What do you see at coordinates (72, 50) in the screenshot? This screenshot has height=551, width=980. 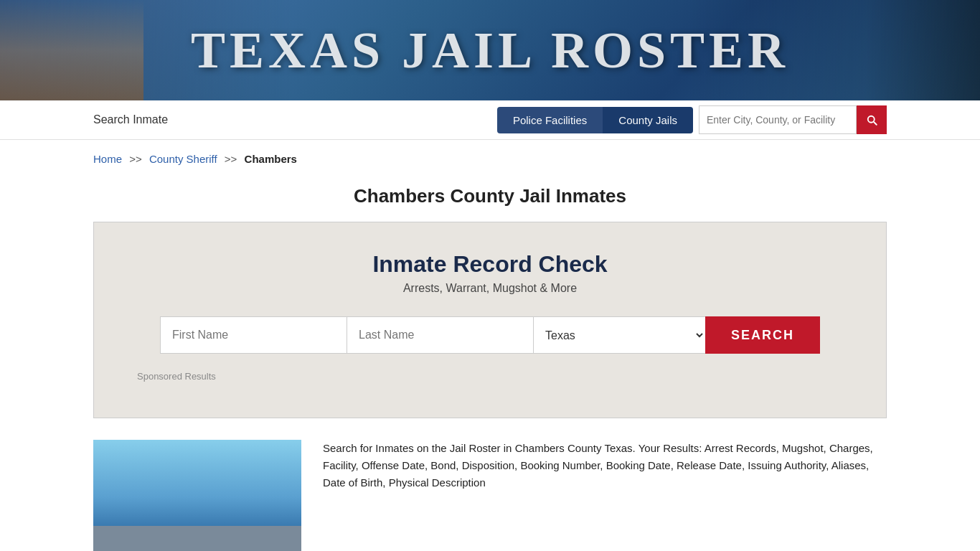 I see `capitol-decoration` at bounding box center [72, 50].